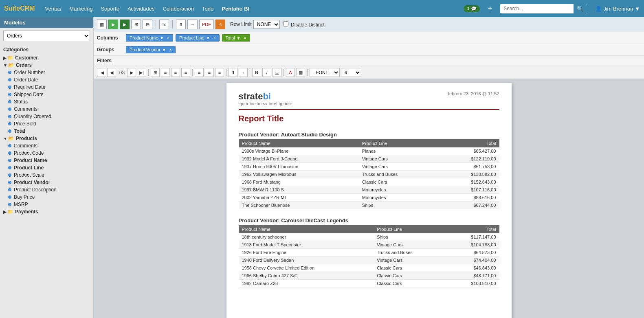 This screenshot has width=644, height=318. Describe the element at coordinates (233, 72) in the screenshot. I see `valign-top-button: ⬆` at that location.